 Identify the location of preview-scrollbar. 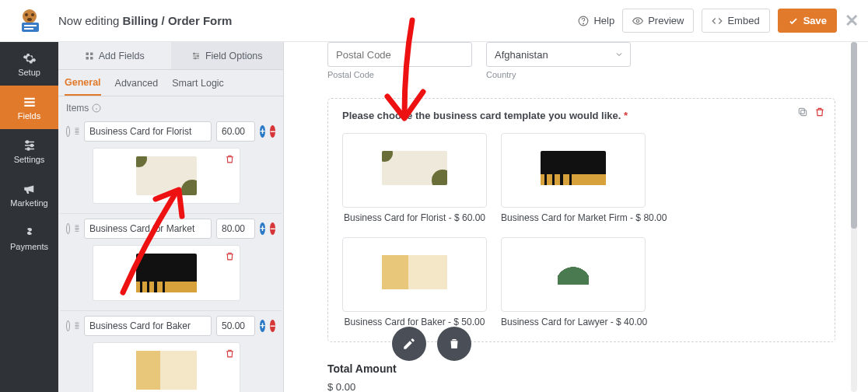
(854, 217).